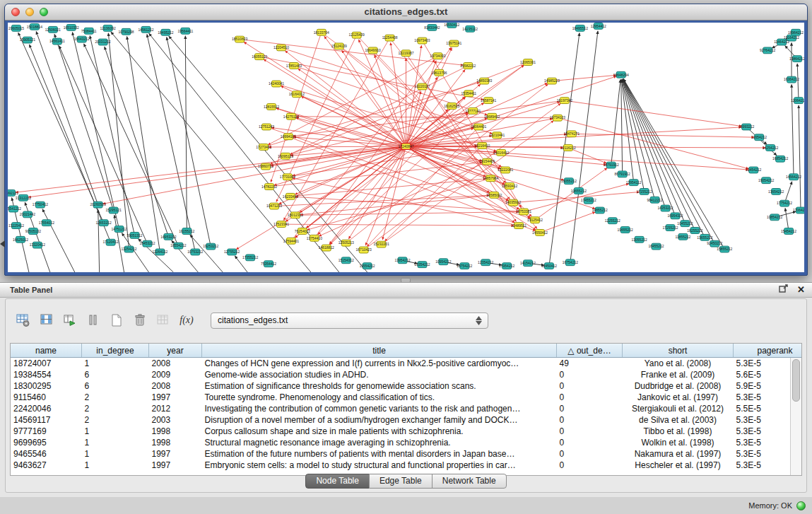  Describe the element at coordinates (443, 262) in the screenshot. I see `network-node: 10954212` at that location.